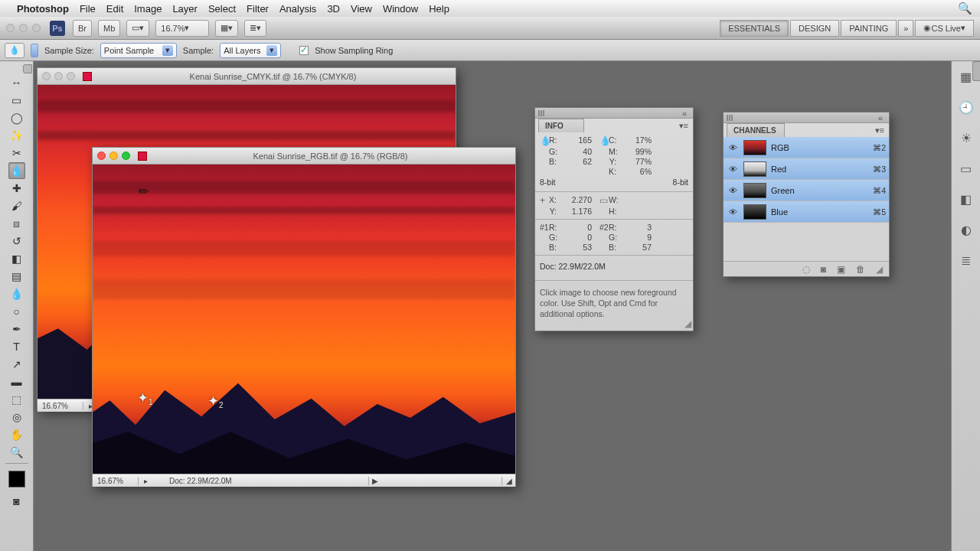  What do you see at coordinates (17, 153) in the screenshot?
I see `crop-tool-icon: ✂` at bounding box center [17, 153].